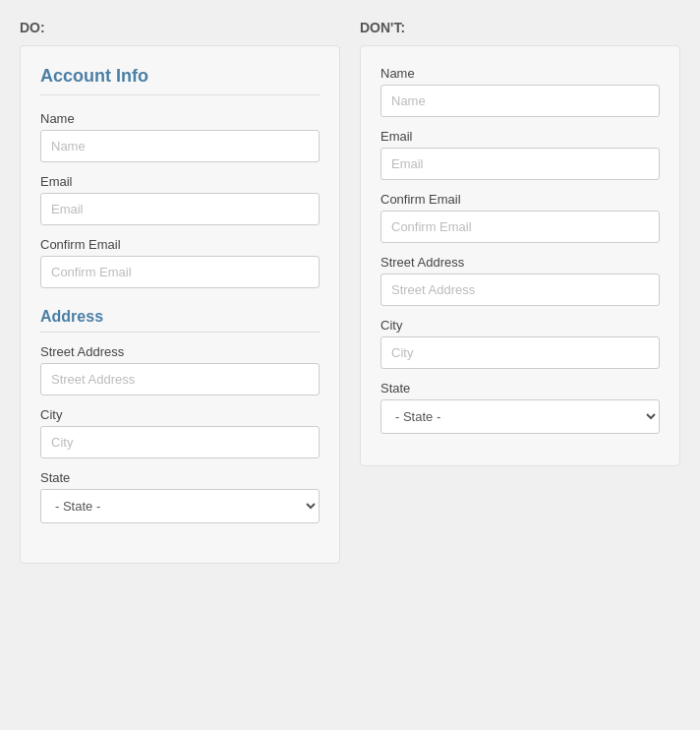  I want to click on dont-state-field-group: State - State -, so click(520, 407).